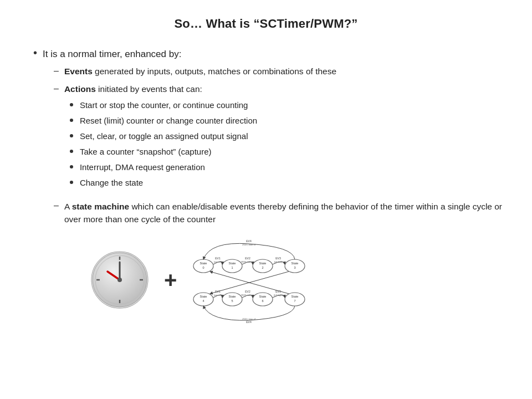 This screenshot has width=532, height=399. I want to click on dot-item-1: Reset (limit) counter or change counter …, so click(163, 121).